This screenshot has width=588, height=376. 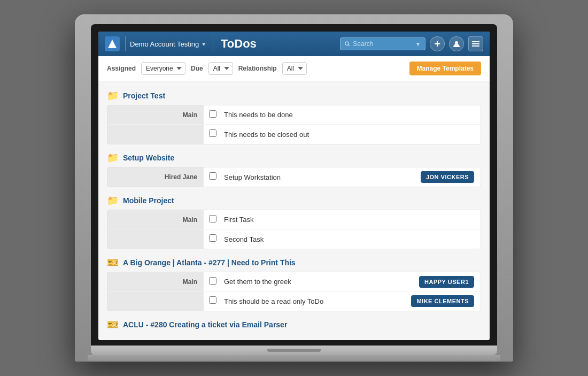 I want to click on section-header-project-test: 📁Project Test, so click(x=294, y=95).